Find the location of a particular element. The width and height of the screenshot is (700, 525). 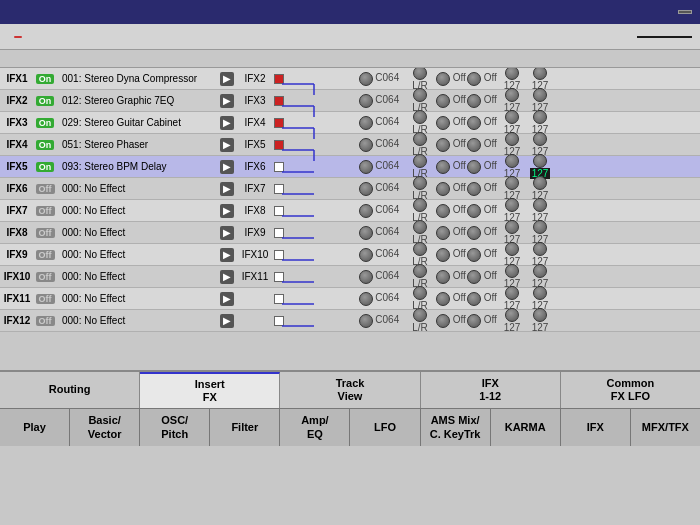

table-row: IFX9 Off 000: No Effect ▶ IFX10 C064 L/R… is located at coordinates (350, 255).